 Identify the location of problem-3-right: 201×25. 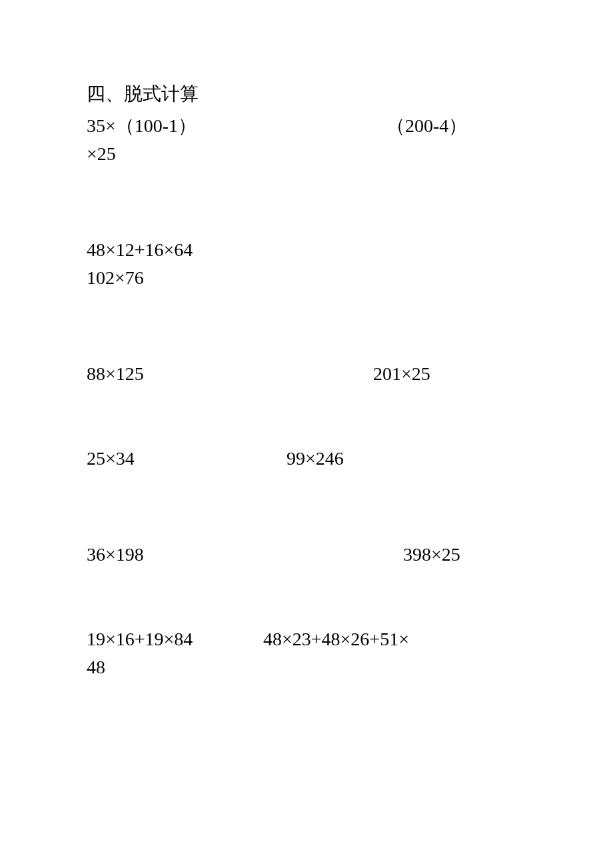
(402, 374).